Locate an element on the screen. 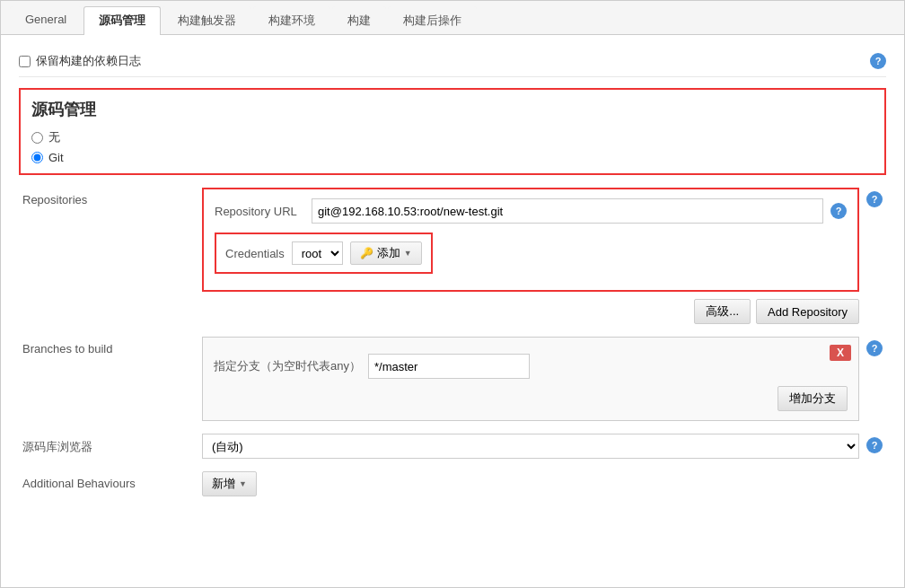 Image resolution: width=905 pixels, height=588 pixels. browser-select: (自动) is located at coordinates (531, 446).